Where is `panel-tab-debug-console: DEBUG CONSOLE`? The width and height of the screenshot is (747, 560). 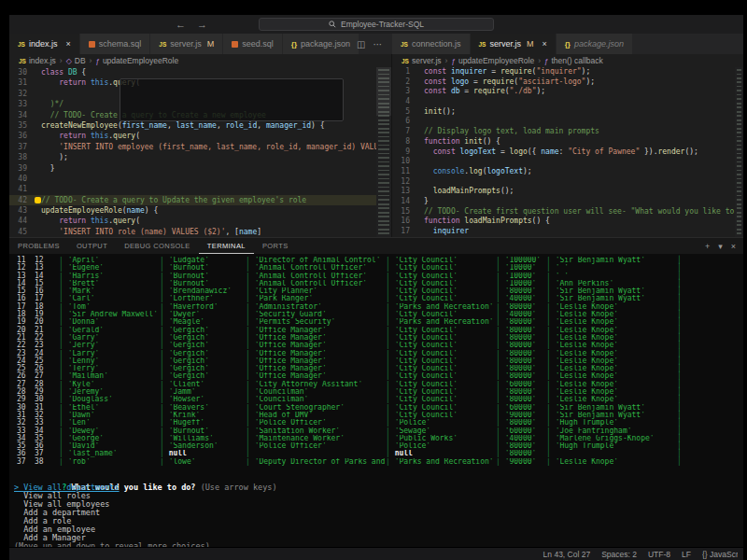
panel-tab-debug-console: DEBUG CONSOLE is located at coordinates (157, 246).